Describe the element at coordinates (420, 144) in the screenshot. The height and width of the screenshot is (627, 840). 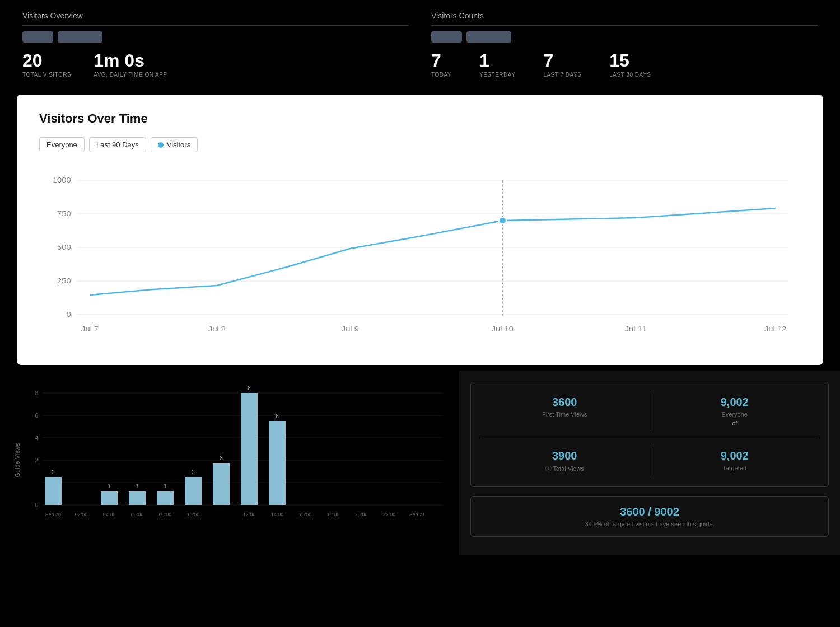
I see `chart-controls: Everyone Last 90 Days Visitors` at that location.